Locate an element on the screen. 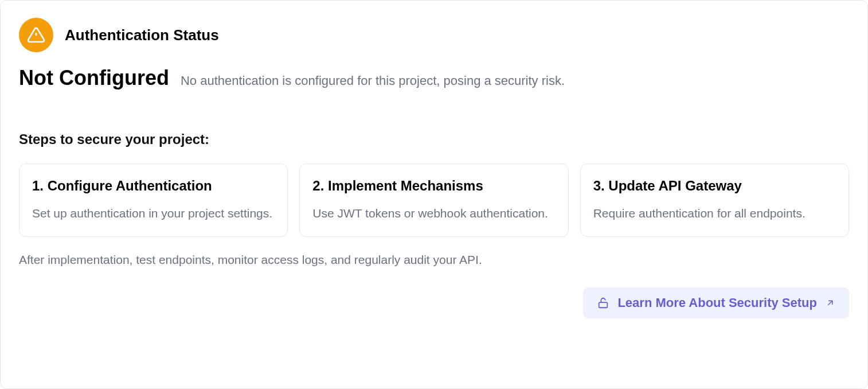 Image resolution: width=868 pixels, height=389 pixels. action-row: Learn More About Security Setup is located at coordinates (434, 303).